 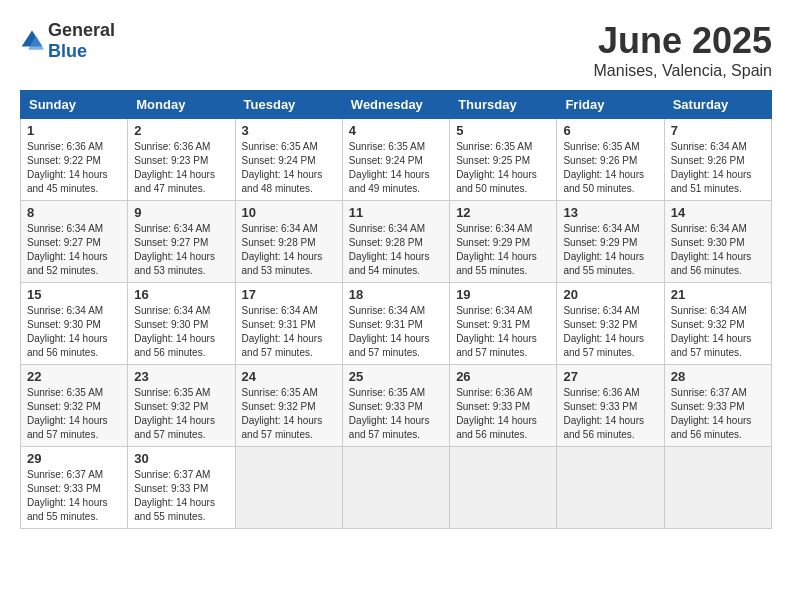 What do you see at coordinates (181, 168) in the screenshot?
I see `day-info: Sunrise: 6:36 AMSunset: 9:23 PMDaylight:…` at bounding box center [181, 168].